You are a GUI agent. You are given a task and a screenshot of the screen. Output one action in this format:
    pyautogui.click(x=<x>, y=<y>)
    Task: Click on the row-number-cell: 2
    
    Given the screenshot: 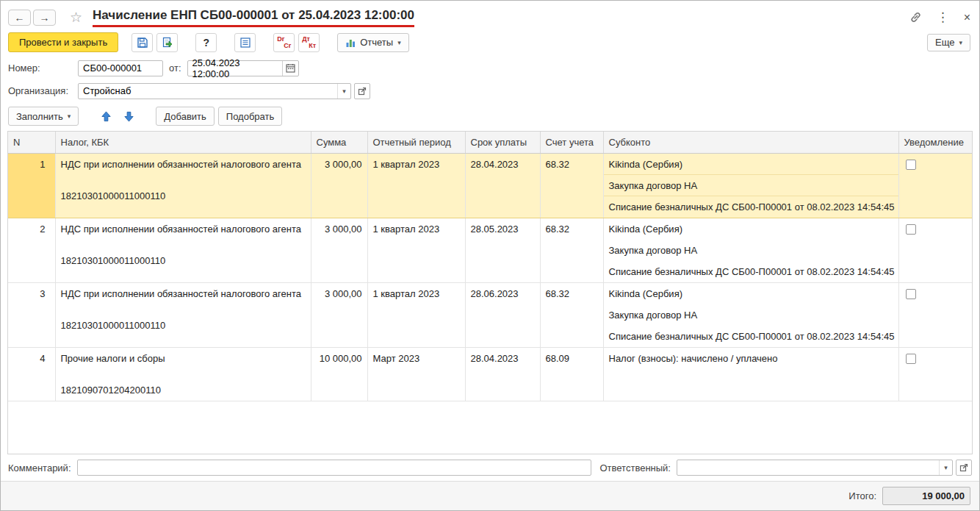 What is the action you would take?
    pyautogui.click(x=32, y=250)
    